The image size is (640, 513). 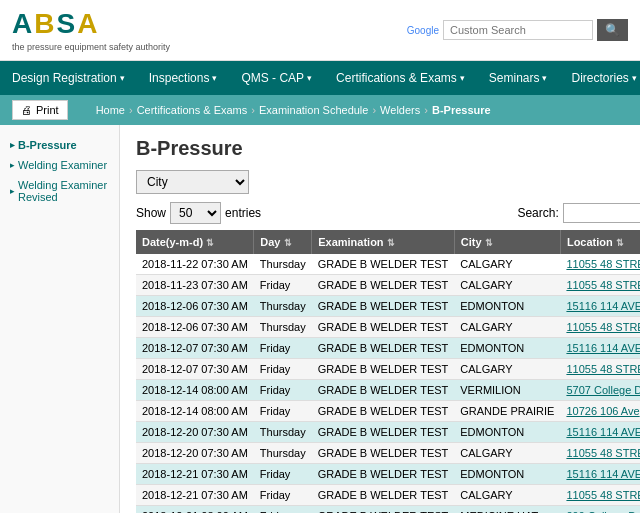 I want to click on search-area: Google 🔍, so click(x=518, y=30).